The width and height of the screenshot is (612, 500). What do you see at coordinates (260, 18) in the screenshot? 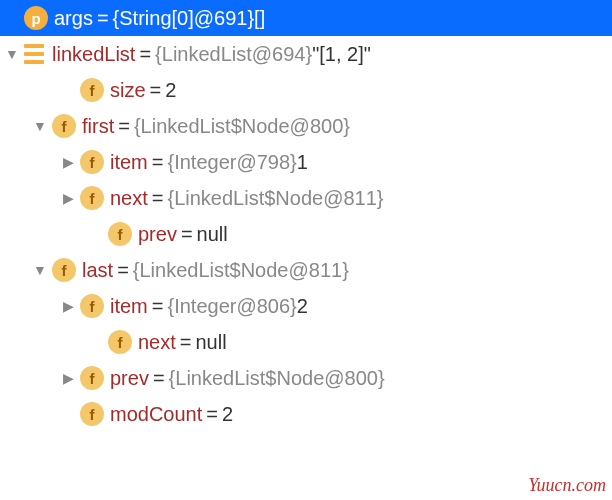
I see `variable-value: []` at bounding box center [260, 18].